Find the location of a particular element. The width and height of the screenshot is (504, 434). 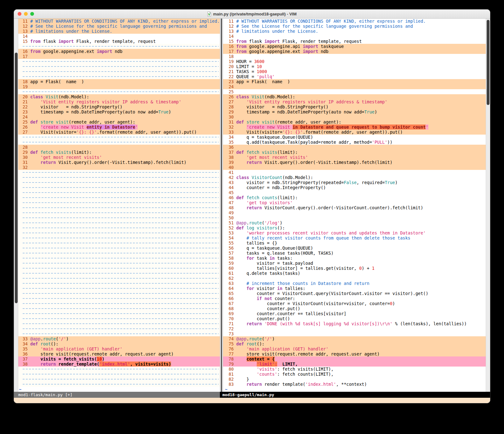

code-line: 19HOUR = 3600 is located at coordinates (357, 61).